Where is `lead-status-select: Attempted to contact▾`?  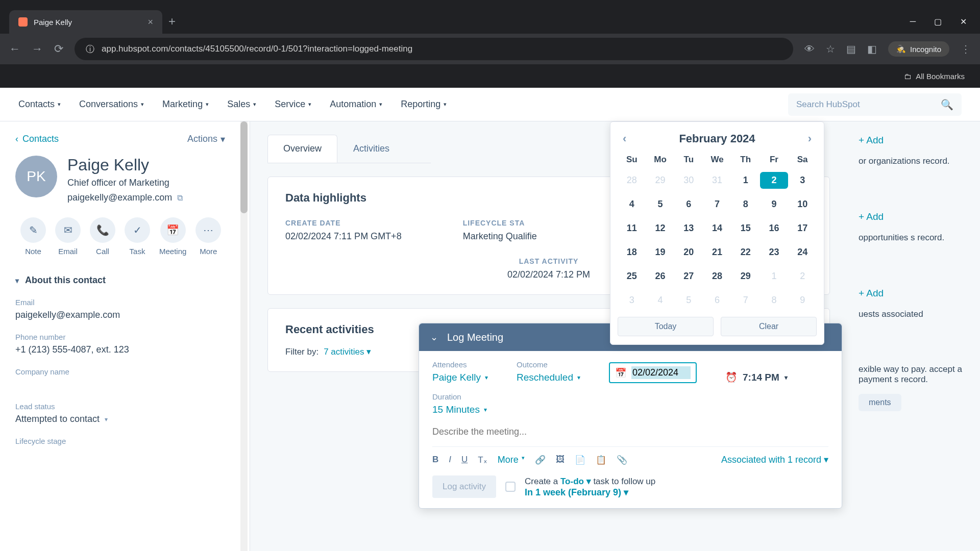
lead-status-select: Attempted to contact▾ is located at coordinates (125, 419).